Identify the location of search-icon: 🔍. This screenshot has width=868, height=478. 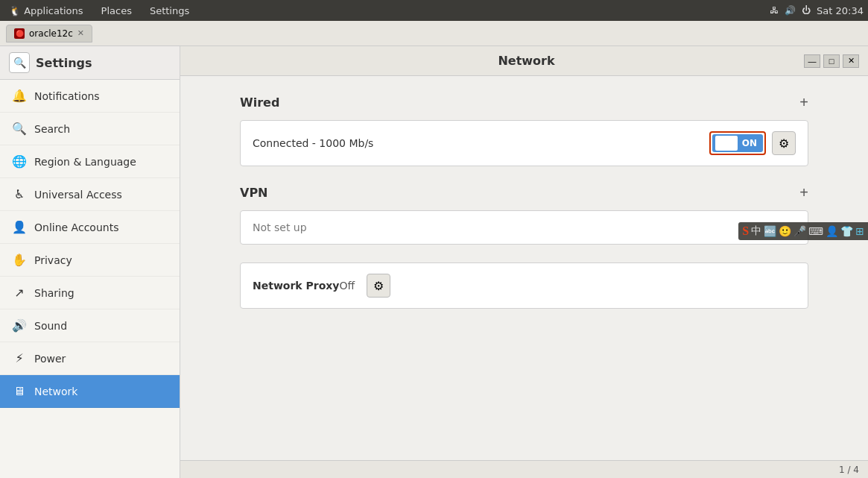
(19, 128).